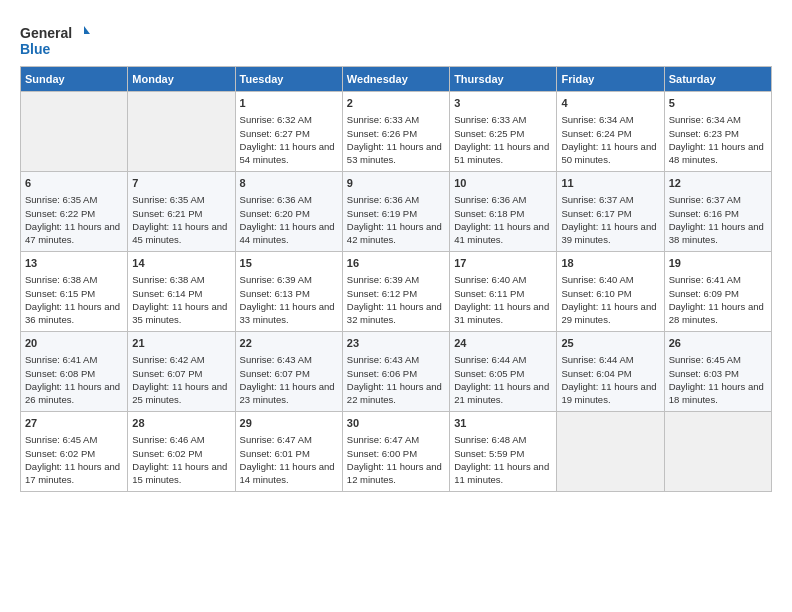 The height and width of the screenshot is (612, 792). I want to click on day-info-line: Daylight: 11 hours and 47 minutes., so click(74, 234).